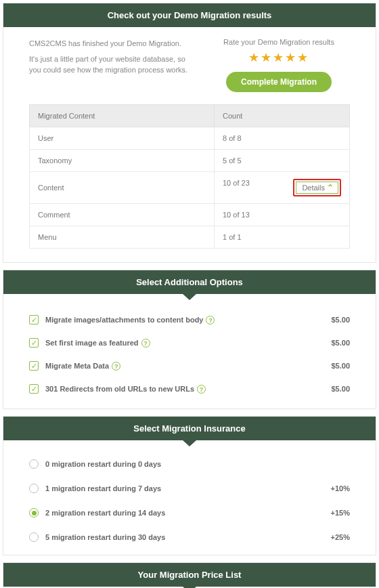  I want to click on table-row: Content 10 of 23 Details ⌃, so click(190, 188).